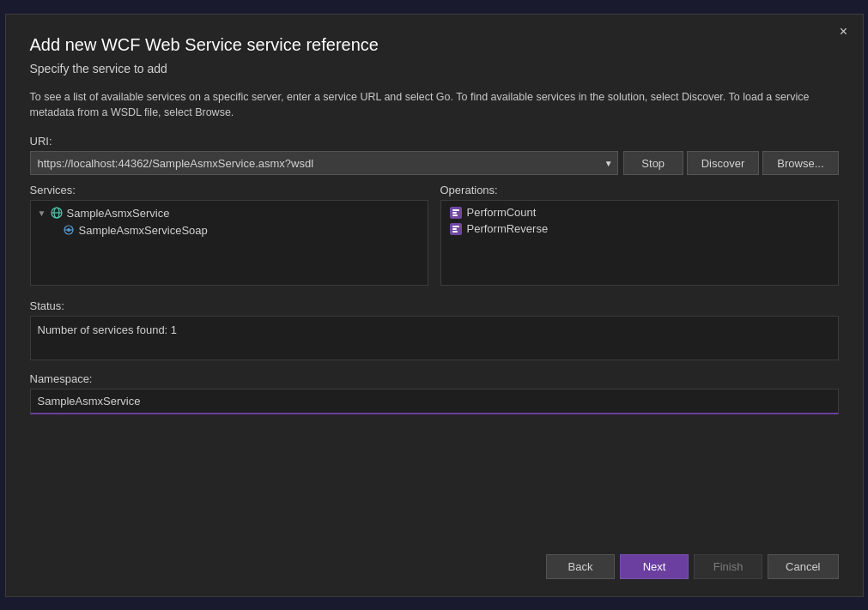 This screenshot has width=868, height=610. What do you see at coordinates (640, 228) in the screenshot?
I see `operation-item-1: PerformReverse` at bounding box center [640, 228].